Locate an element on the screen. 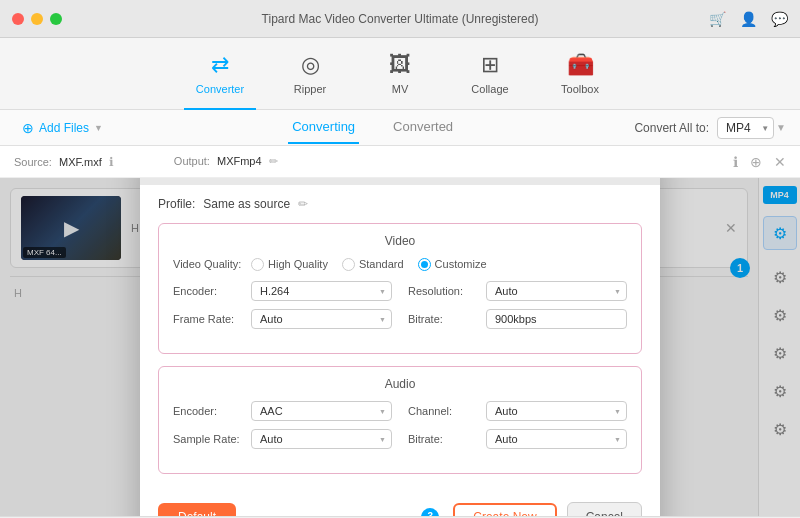 The width and height of the screenshot is (800, 518). radio-standard is located at coordinates (348, 264).